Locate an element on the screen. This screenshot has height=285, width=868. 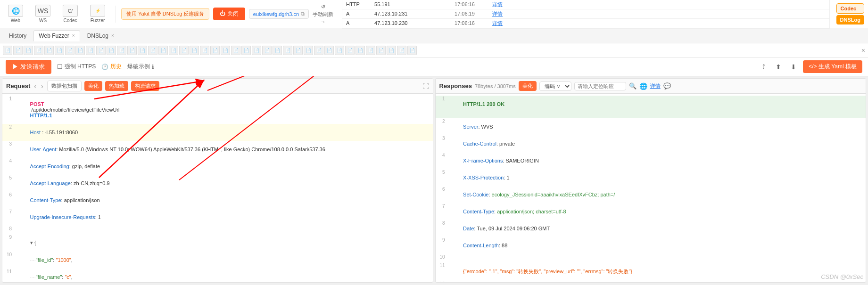
strip-icon-10: 📄 is located at coordinates (101, 50).